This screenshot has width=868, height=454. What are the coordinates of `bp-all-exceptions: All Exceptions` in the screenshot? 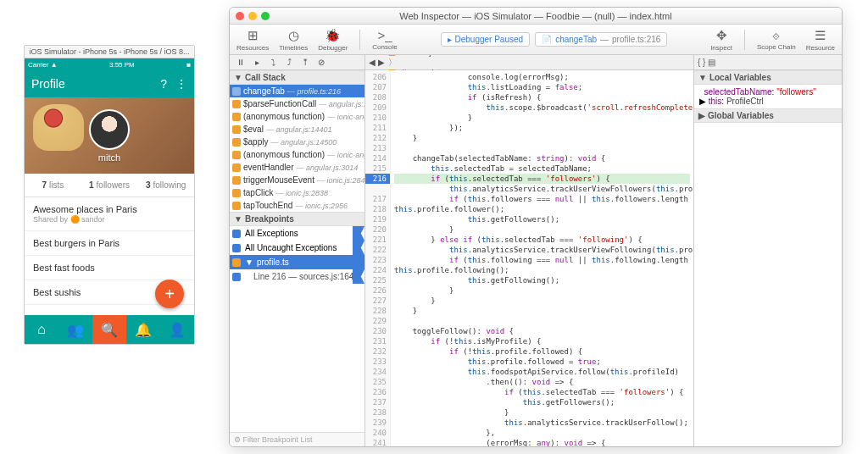 It's located at (297, 234).